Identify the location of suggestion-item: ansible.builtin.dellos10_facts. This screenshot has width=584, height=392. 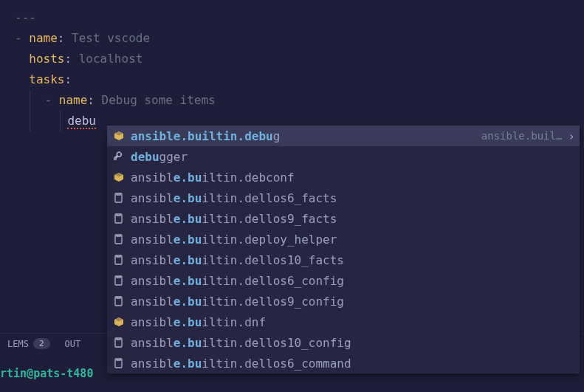
(343, 260).